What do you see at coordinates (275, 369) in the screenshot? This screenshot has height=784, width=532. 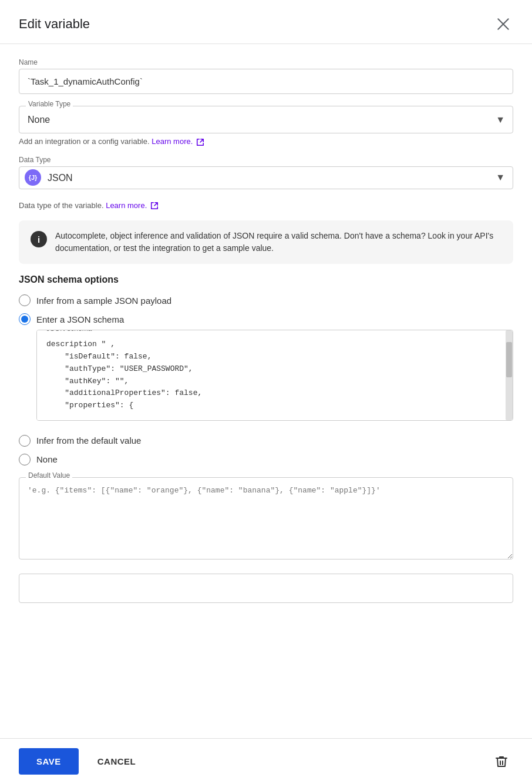 I see `json-line-3: "authType": "USER_PASSWORD",` at bounding box center [275, 369].